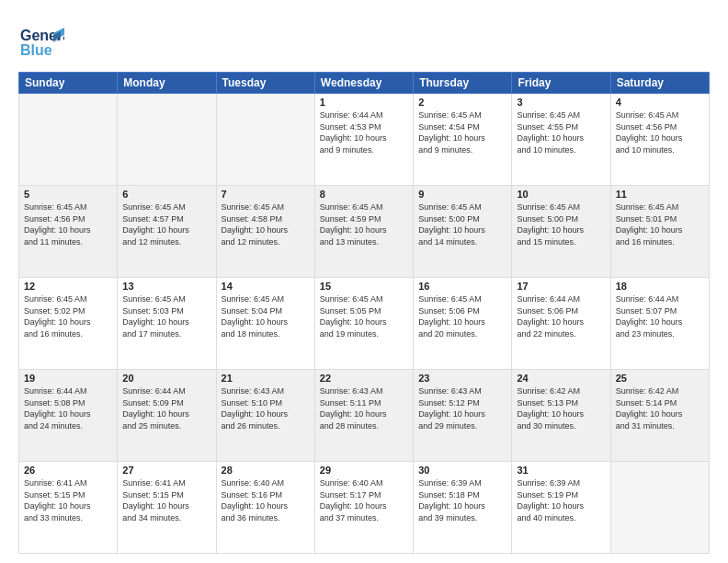  What do you see at coordinates (364, 416) in the screenshot?
I see `calendar-cell: 22Sunrise: 6:43 AM Sunset: 5:11 PM Dayli…` at bounding box center [364, 416].